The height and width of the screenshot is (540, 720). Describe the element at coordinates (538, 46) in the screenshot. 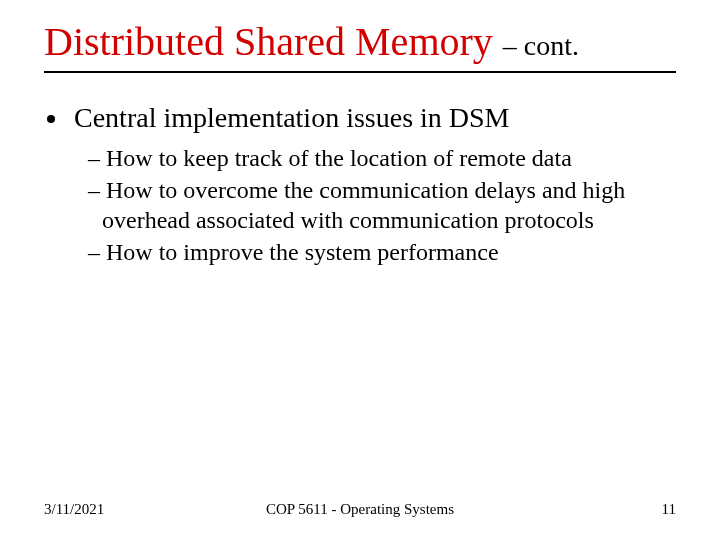

I see `title-suffix: – cont.` at that location.